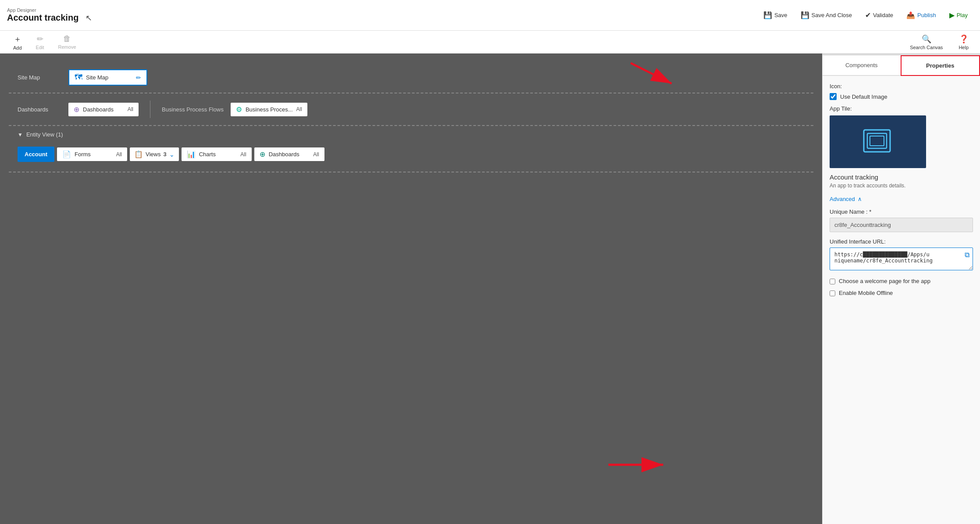 Image resolution: width=980 pixels, height=524 pixels. I want to click on app-tile-preview, so click(878, 142).